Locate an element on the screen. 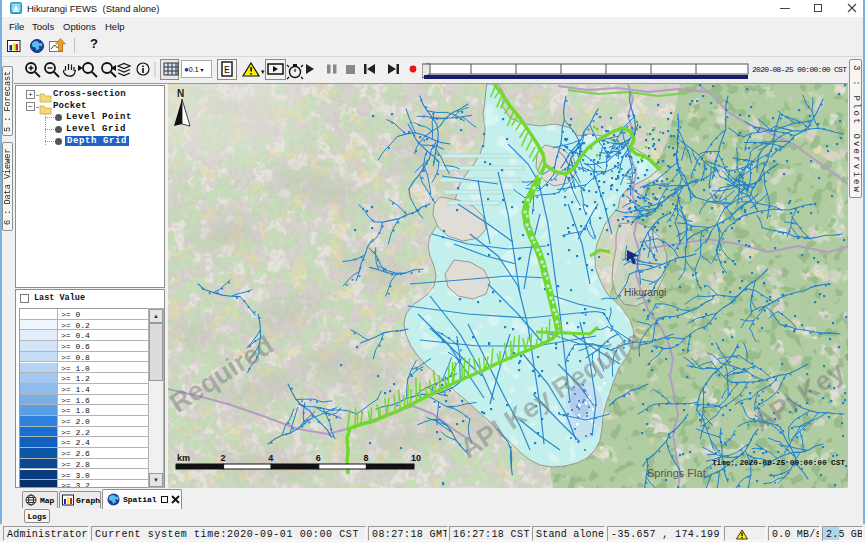 The width and height of the screenshot is (865, 542). svg-text: 6 is located at coordinates (318, 458).